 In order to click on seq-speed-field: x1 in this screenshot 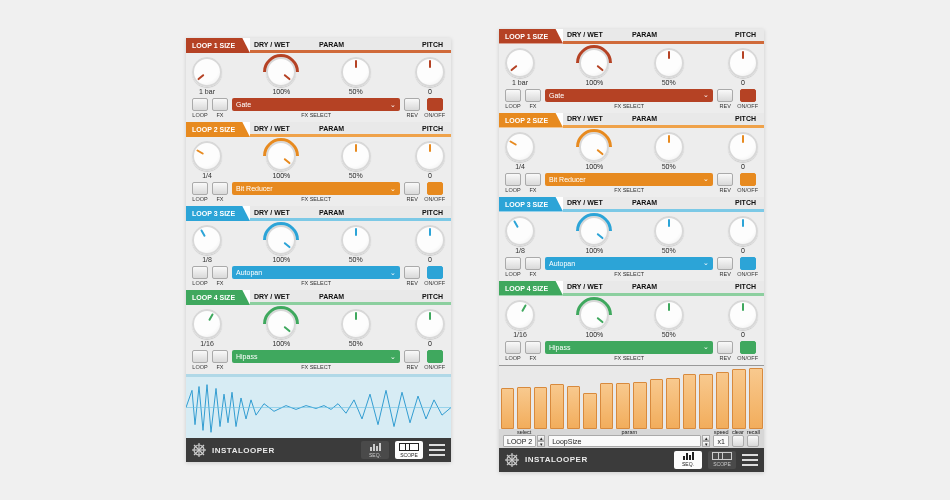, I will do `click(720, 441)`.